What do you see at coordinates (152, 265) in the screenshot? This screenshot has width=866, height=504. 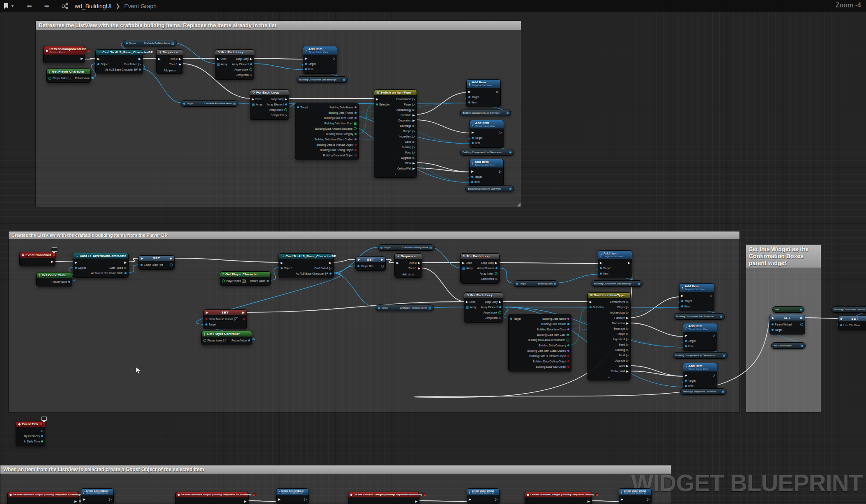 I see `pin-game-state-ref: Game State Ref` at bounding box center [152, 265].